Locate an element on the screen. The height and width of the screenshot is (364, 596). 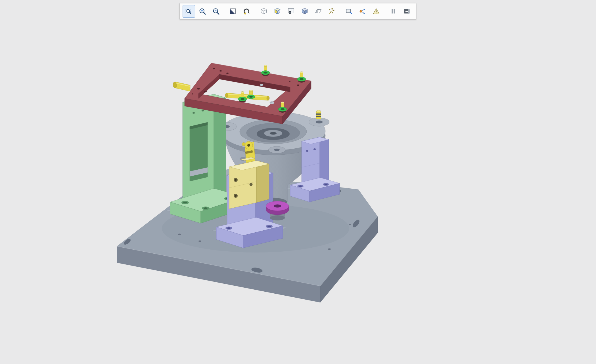
window-select-button is located at coordinates (349, 11).